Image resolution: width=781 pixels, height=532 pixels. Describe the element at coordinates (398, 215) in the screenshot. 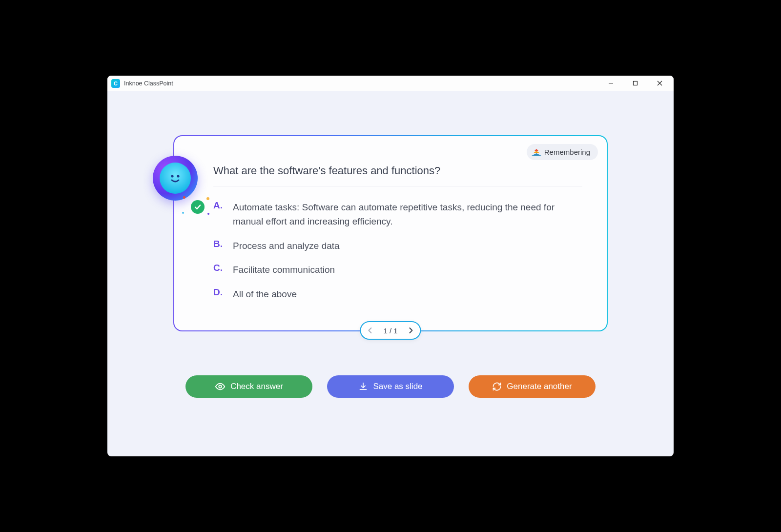

I see `option-a: A. Automate tasks: Software can automate…` at that location.